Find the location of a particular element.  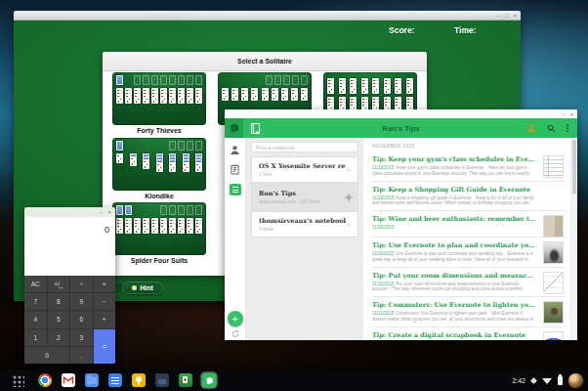

notebook-item: thomsirveaux's notebook 0 Notes is located at coordinates (305, 225).